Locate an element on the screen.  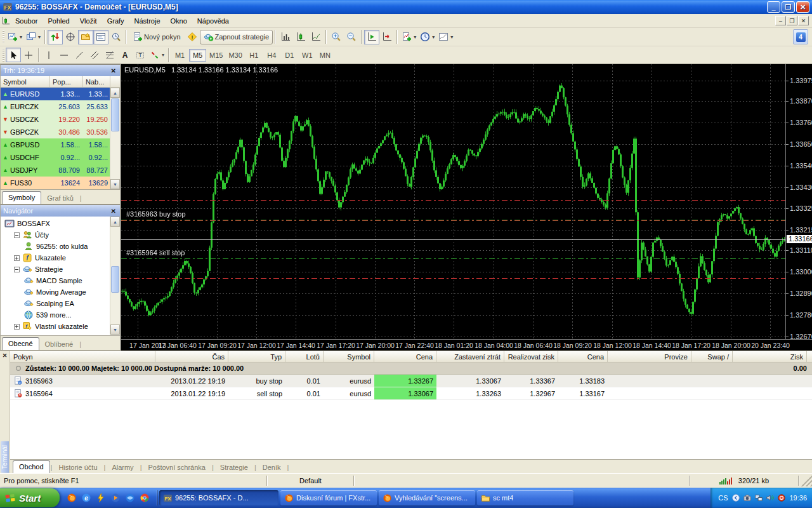
text-button: A is located at coordinates (125, 55).